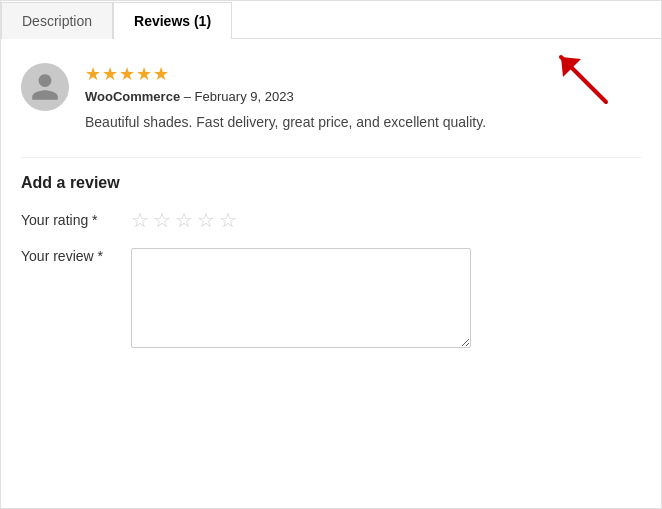 The width and height of the screenshot is (662, 509). Describe the element at coordinates (100, 256) in the screenshot. I see `review-required: *` at that location.